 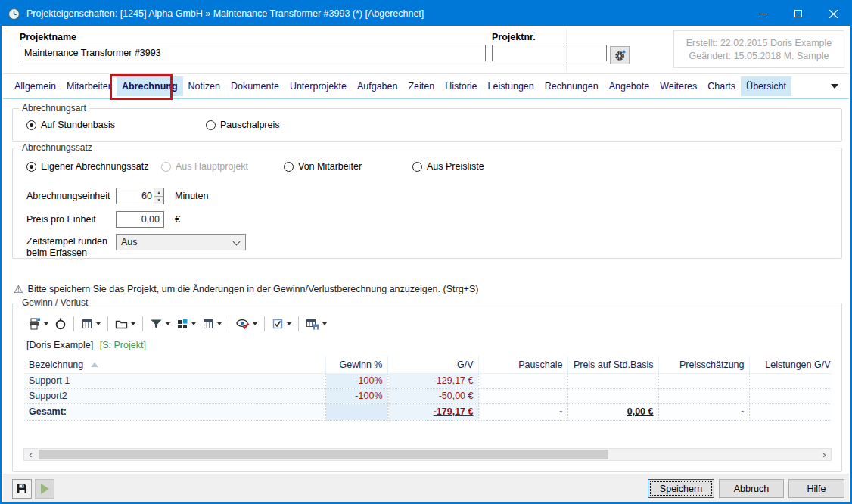 I want to click on tab-notizen: Notizen, so click(x=204, y=86).